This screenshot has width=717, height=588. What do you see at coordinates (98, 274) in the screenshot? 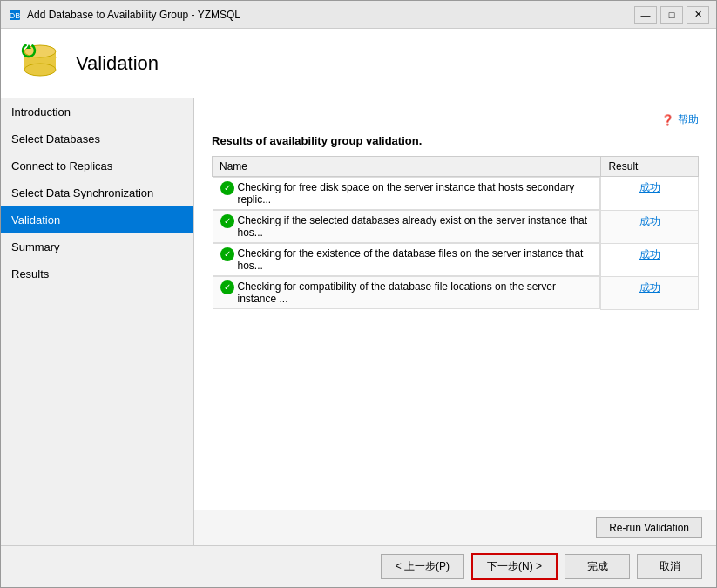
I see `sidebar-item-results: Results` at bounding box center [98, 274].